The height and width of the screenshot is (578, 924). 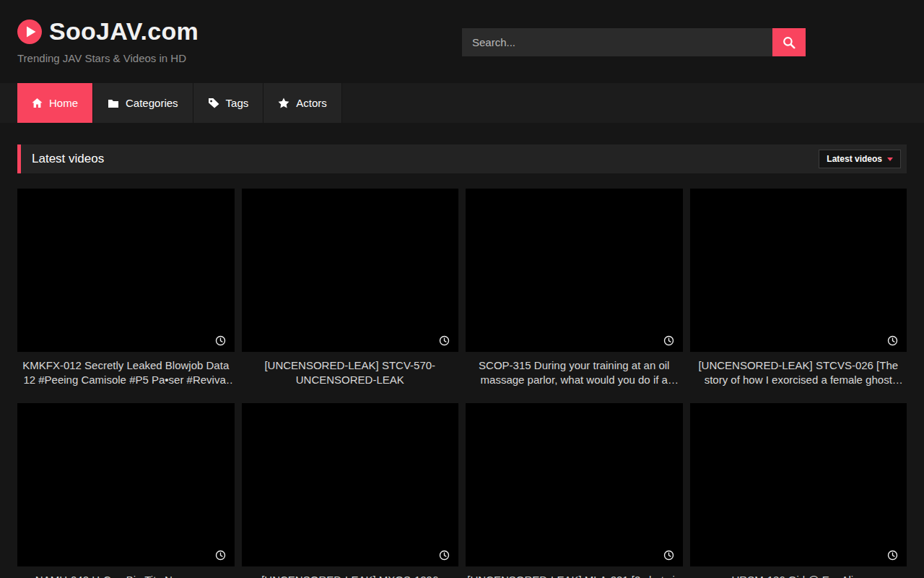 What do you see at coordinates (108, 32) in the screenshot?
I see `site-logo: SooJAV.com` at bounding box center [108, 32].